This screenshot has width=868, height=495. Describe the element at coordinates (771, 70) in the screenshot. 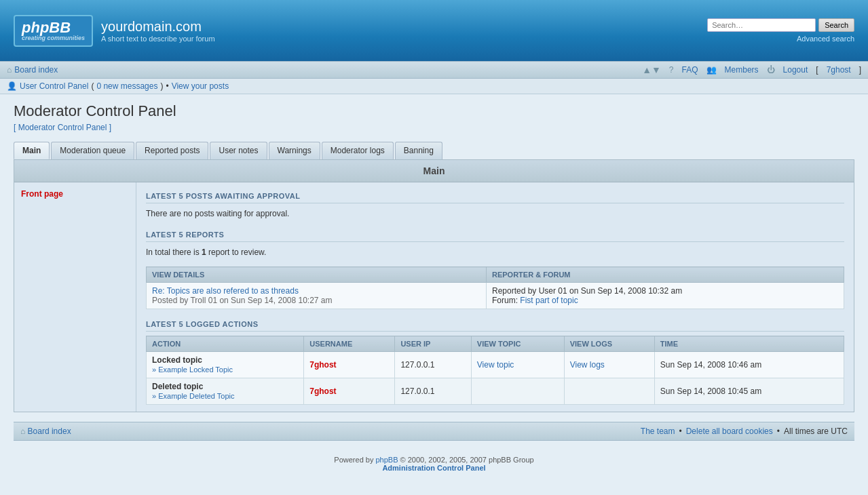

I see `logout-icon: ⏻` at that location.